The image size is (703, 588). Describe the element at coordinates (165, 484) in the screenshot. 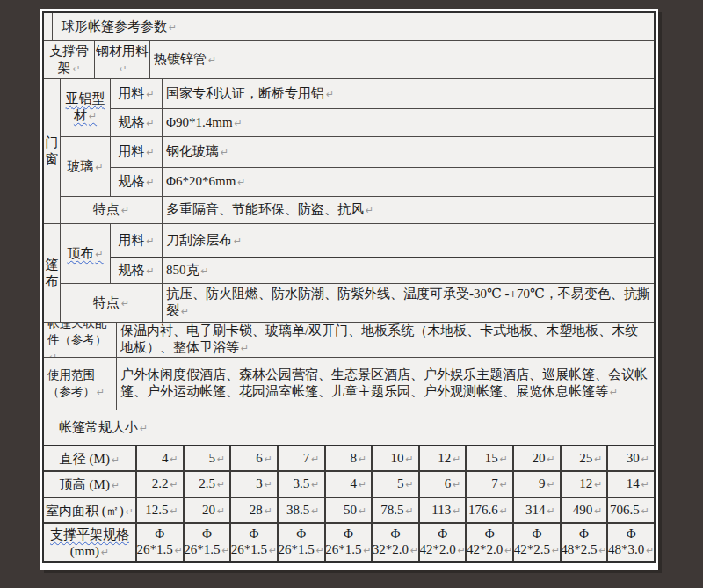

I see `size-value: 2.2↵` at that location.